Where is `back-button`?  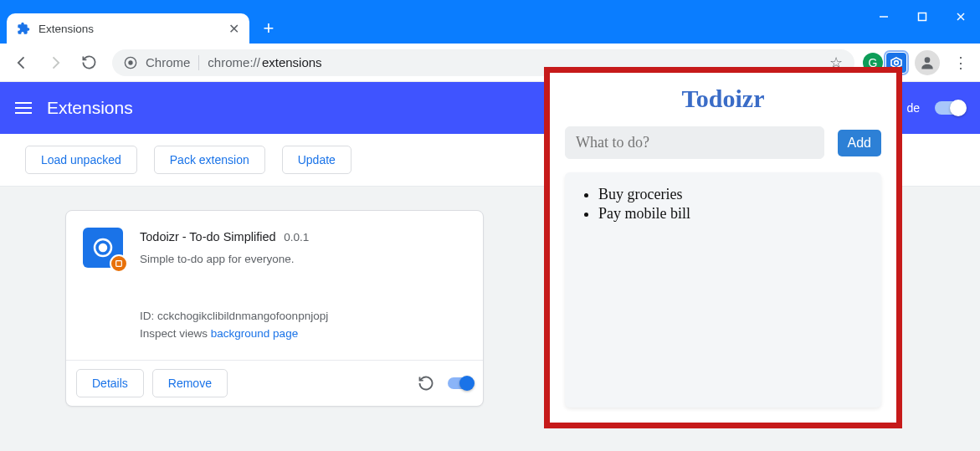 back-button is located at coordinates (22, 63).